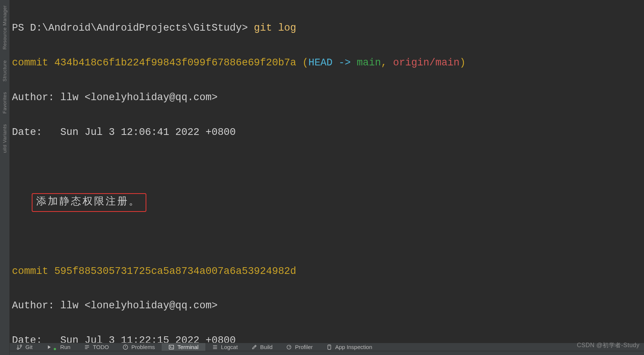 This screenshot has height=355, width=644. What do you see at coordinates (327, 347) in the screenshot?
I see `bottom-tool-bar: Git Run TODO Problems Terminal Logca` at bounding box center [327, 347].